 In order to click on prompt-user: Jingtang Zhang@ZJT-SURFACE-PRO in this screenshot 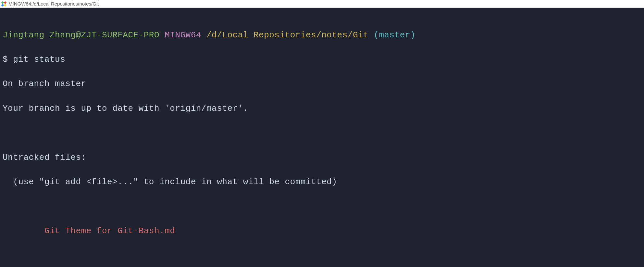, I will do `click(81, 35)`.